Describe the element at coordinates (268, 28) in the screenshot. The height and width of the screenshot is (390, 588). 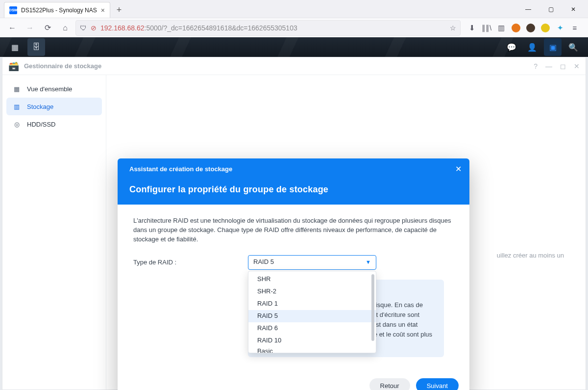
I see `url-bar: 🛡 ⊘ 192.168.68.62:5000/?_dc=166265489161…` at that location.